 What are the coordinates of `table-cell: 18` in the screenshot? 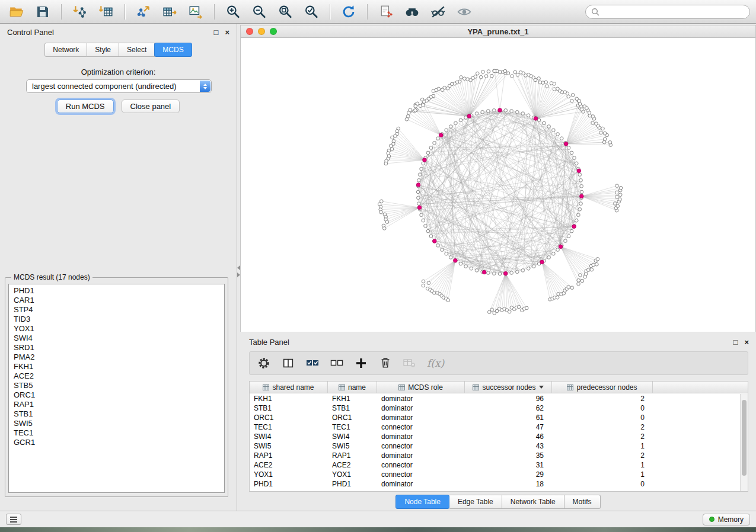 It's located at (509, 484).